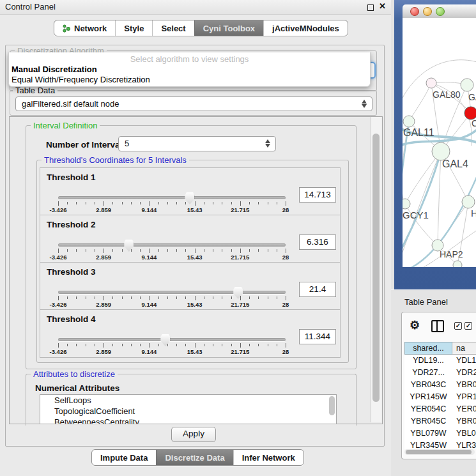  I want to click on cell-shared-name: YER054C, so click(428, 409).